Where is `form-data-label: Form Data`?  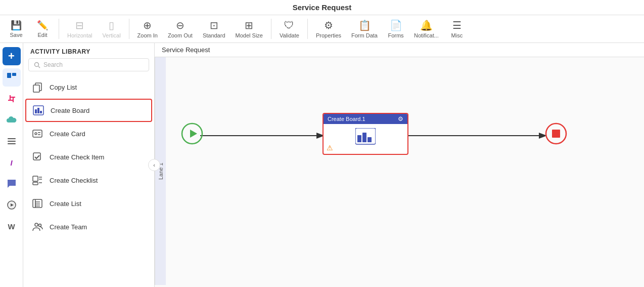 form-data-label: Form Data is located at coordinates (364, 35).